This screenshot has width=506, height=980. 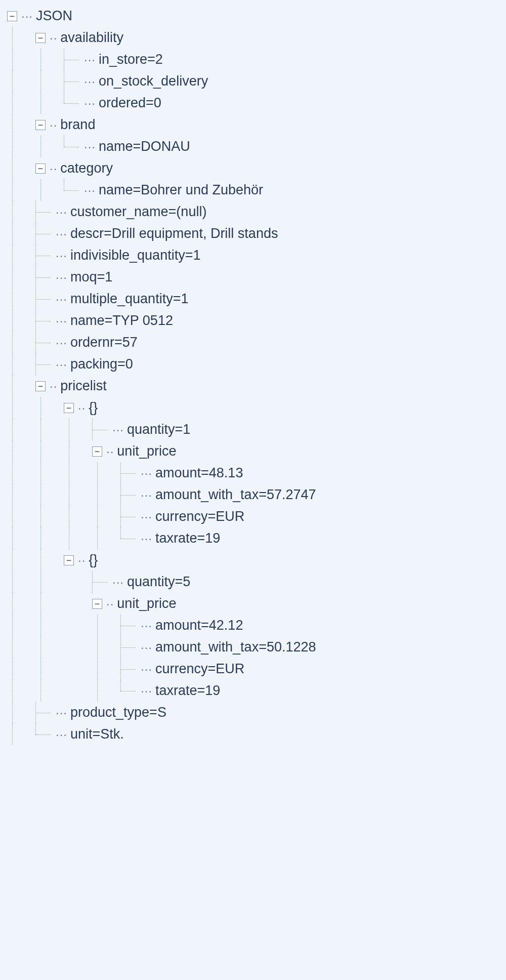 I want to click on node-label: customer_name=(null), so click(x=139, y=212).